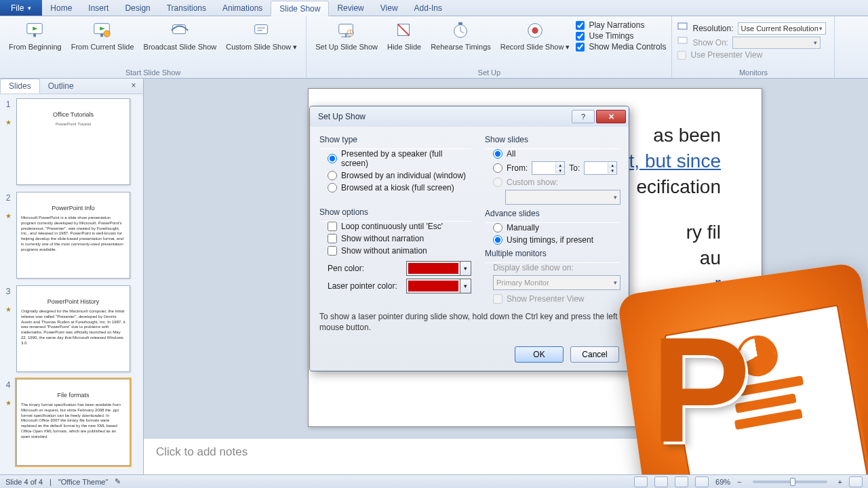 This screenshot has height=488, width=868. What do you see at coordinates (557, 168) in the screenshot?
I see `opt-from-to: From: ▲▼ To: ▲▼` at bounding box center [557, 168].